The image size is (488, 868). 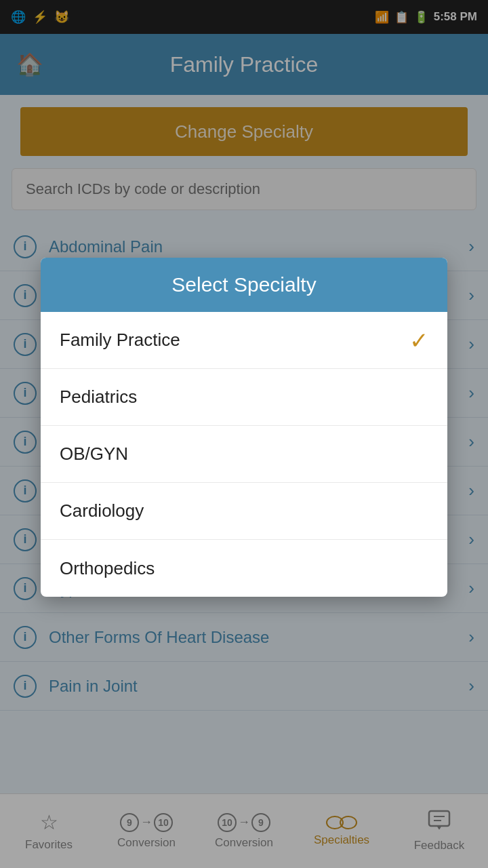 I want to click on checkmark-icon: ✓, so click(x=419, y=340).